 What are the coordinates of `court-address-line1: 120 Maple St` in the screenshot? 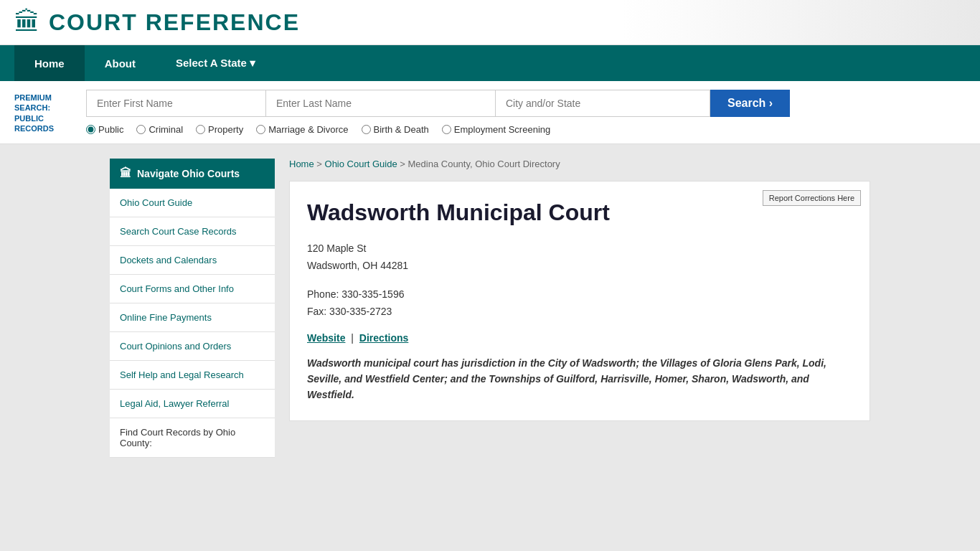 It's located at (337, 248).